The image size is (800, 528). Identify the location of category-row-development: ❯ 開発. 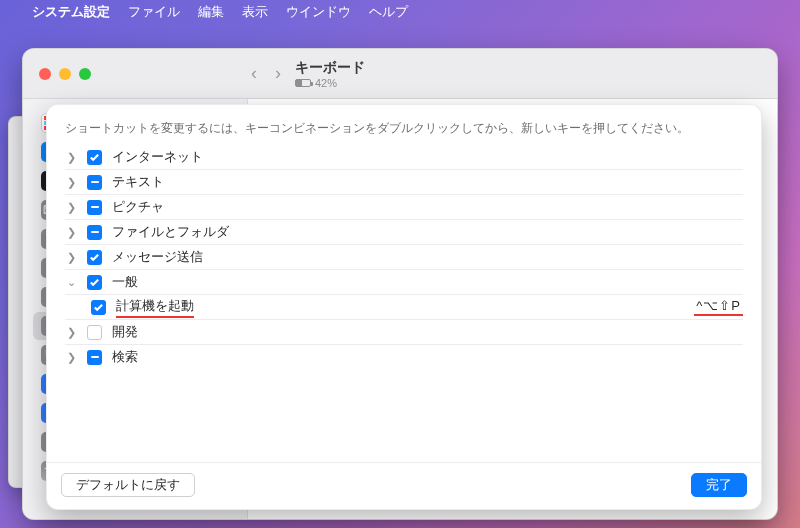
(404, 332).